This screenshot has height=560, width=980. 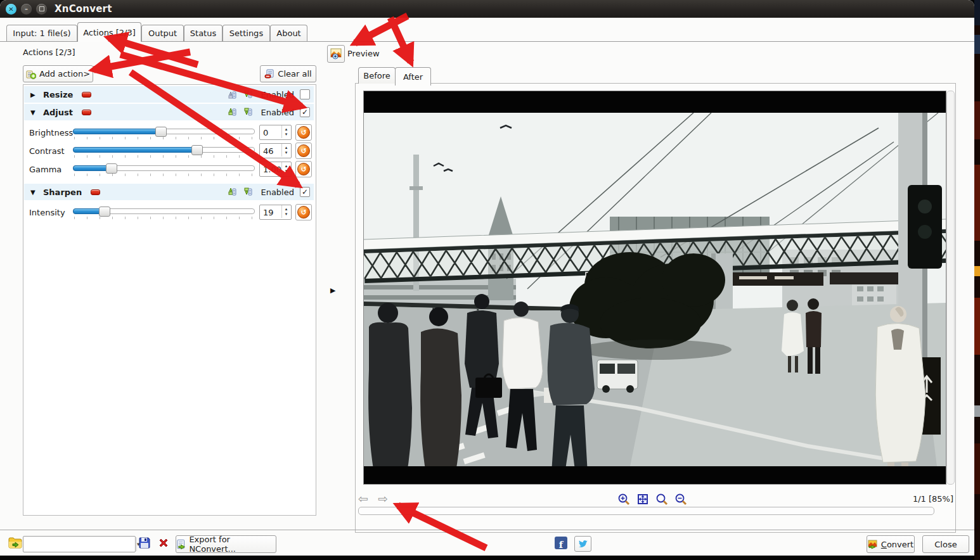 I want to click on delete-script-button, so click(x=164, y=544).